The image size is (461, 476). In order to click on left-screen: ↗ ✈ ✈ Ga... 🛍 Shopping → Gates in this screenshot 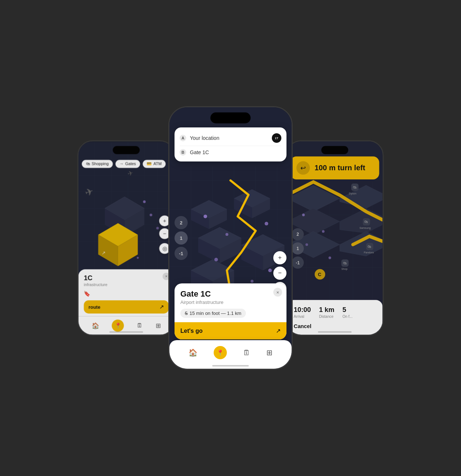, I will do `click(126, 238)`.